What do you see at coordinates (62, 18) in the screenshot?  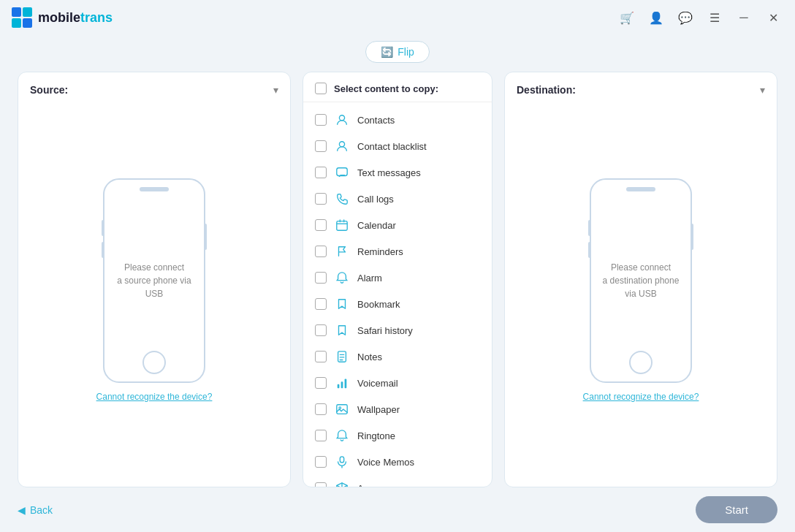 I see `brand-area: mobiletrans` at bounding box center [62, 18].